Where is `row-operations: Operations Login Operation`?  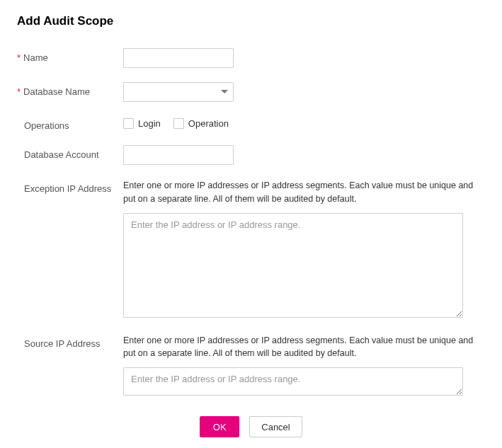 row-operations: Operations Login Operation is located at coordinates (251, 123).